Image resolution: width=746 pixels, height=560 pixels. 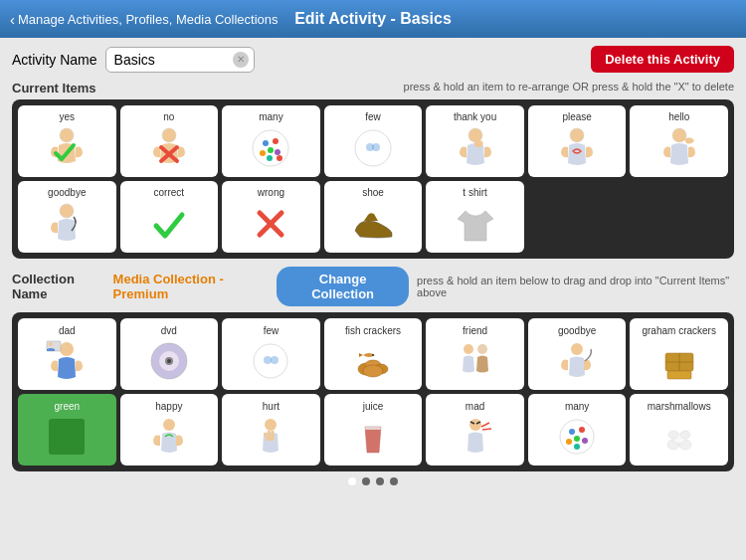 What do you see at coordinates (169, 406) in the screenshot?
I see `collection-item-happy-label: happy` at bounding box center [169, 406].